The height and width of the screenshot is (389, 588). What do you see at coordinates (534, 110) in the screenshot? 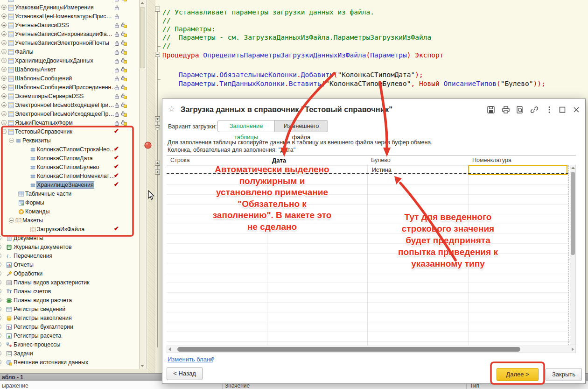
I see `link-icon` at bounding box center [534, 110].